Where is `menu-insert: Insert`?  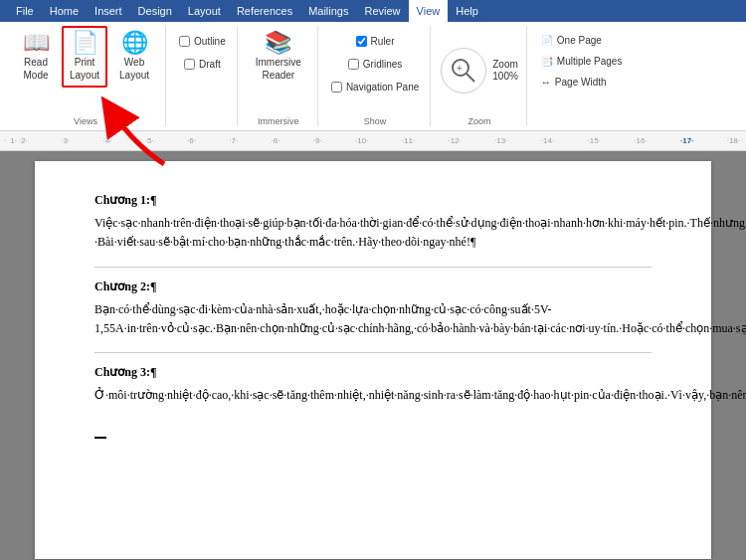 menu-insert: Insert is located at coordinates (108, 11).